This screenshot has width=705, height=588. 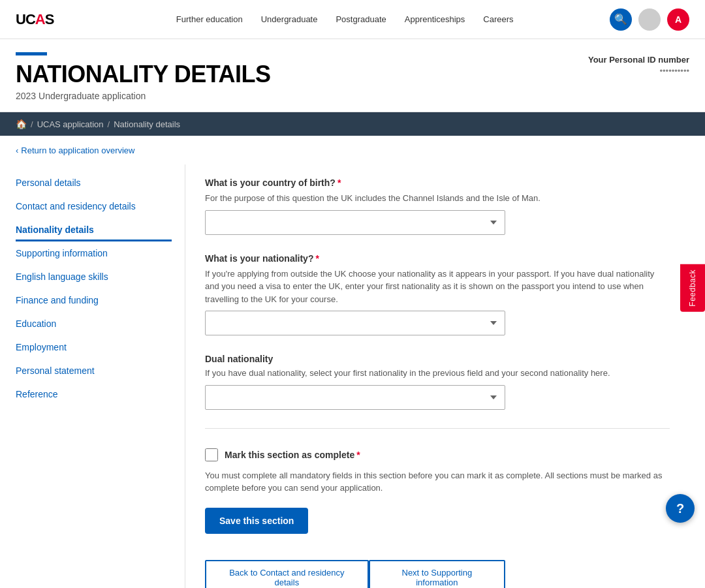 I want to click on user-avatar: A, so click(x=678, y=20).